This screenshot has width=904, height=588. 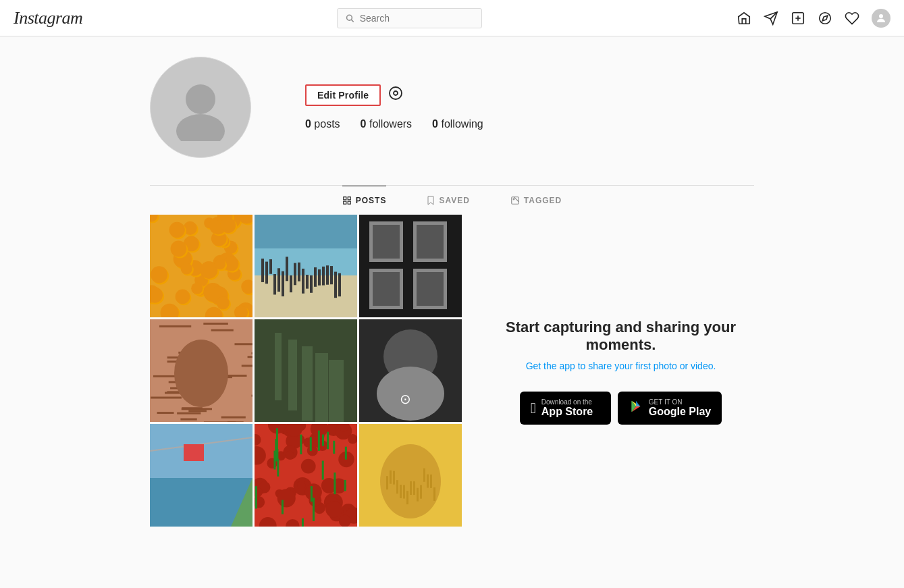 I want to click on posts-stat: 0 posts, so click(x=323, y=124).